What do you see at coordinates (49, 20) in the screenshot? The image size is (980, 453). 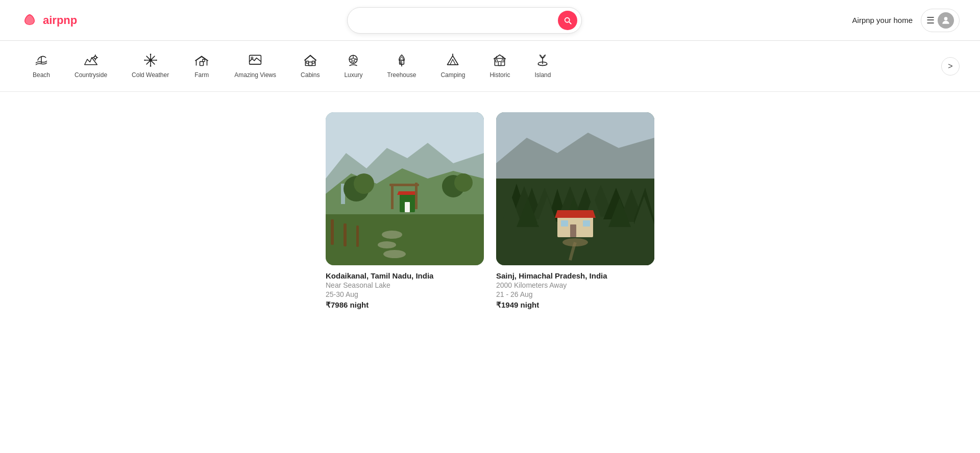 I see `logo: airpnp` at bounding box center [49, 20].